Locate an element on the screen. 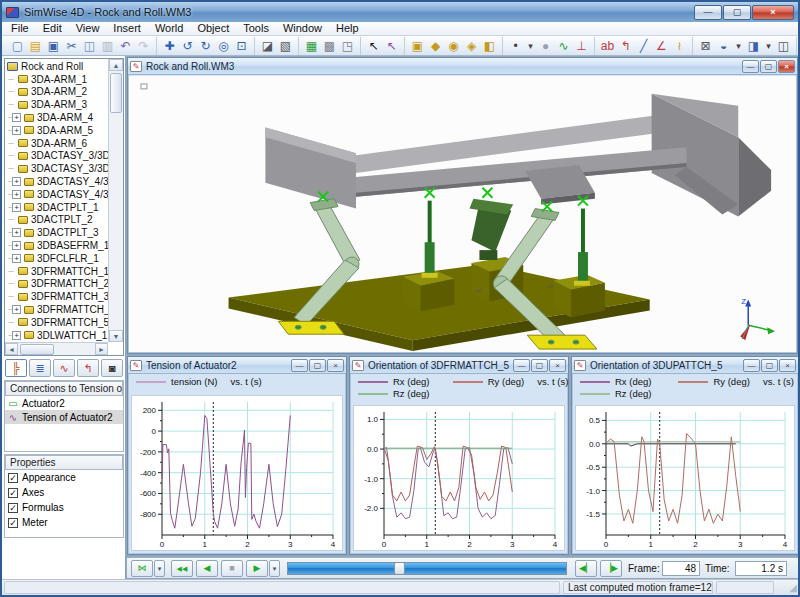 The width and height of the screenshot is (800, 597). measure-distance-icon: ╱ is located at coordinates (644, 46).